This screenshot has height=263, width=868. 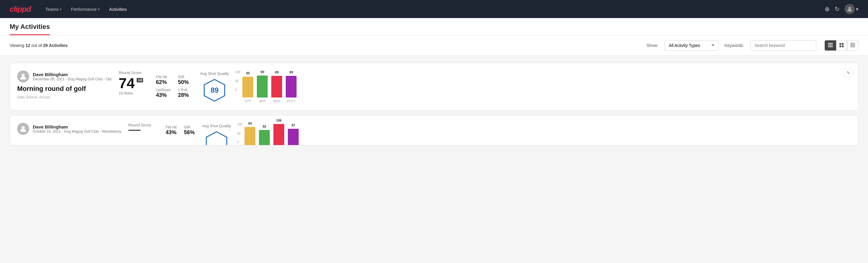 What do you see at coordinates (841, 9) in the screenshot?
I see `navbar-right: ⊕ ↻ ▾` at bounding box center [841, 9].